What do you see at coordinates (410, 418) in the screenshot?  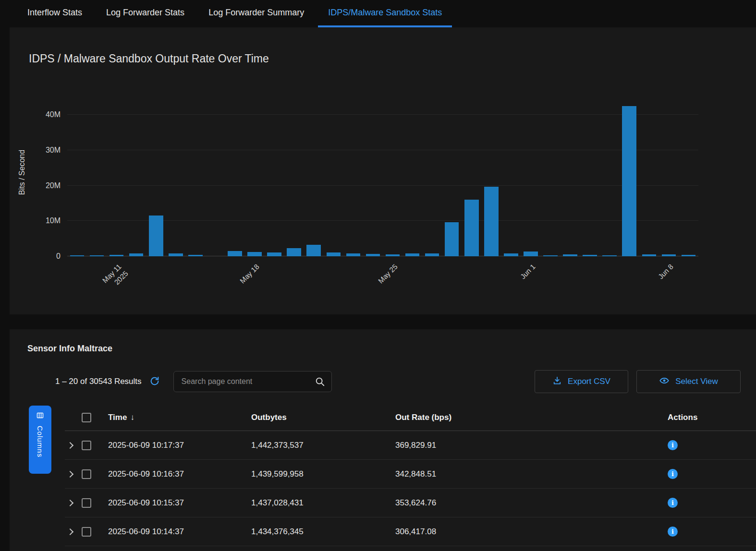 I see `table-header-row: Time ↓ Outbytes Out Rate (bps) Actions` at bounding box center [410, 418].